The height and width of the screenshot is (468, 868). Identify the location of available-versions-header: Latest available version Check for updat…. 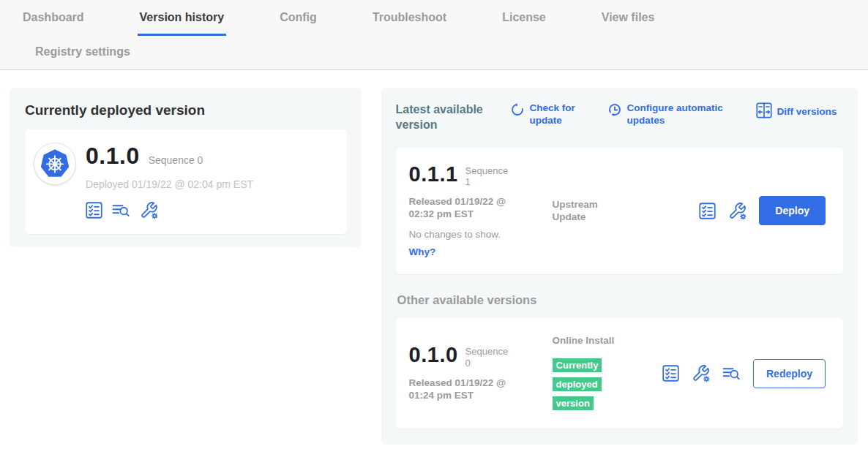
(619, 118).